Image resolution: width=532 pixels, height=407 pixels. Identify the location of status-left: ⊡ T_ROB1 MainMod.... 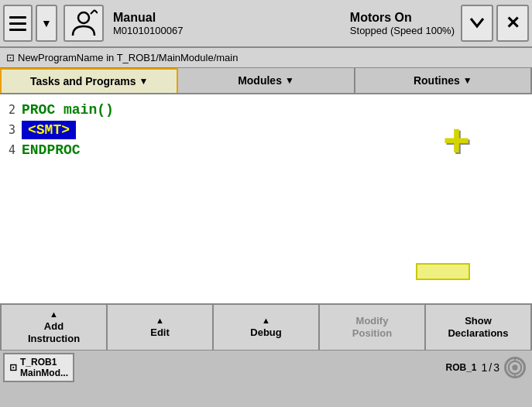
(223, 368).